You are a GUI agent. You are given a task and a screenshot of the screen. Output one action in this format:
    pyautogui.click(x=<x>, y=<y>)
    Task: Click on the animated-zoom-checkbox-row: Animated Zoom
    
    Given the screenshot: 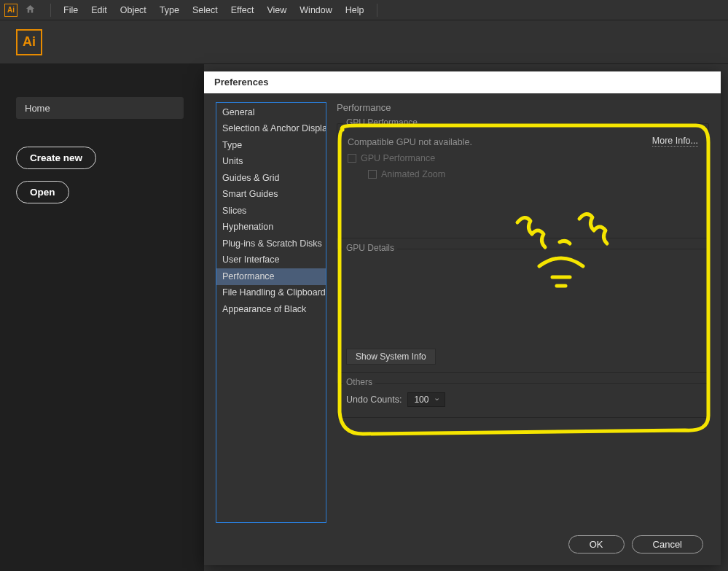 What is the action you would take?
    pyautogui.click(x=533, y=174)
    